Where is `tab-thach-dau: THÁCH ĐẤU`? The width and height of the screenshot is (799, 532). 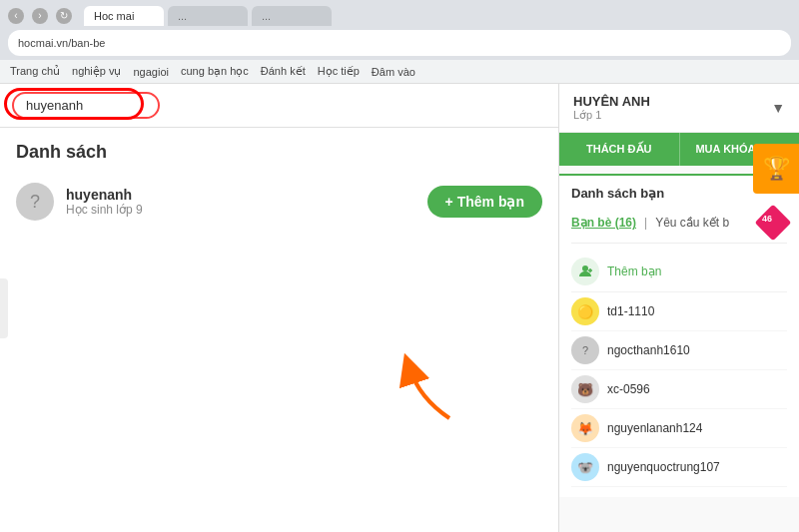 tab-thach-dau: THÁCH ĐẤU is located at coordinates (619, 150).